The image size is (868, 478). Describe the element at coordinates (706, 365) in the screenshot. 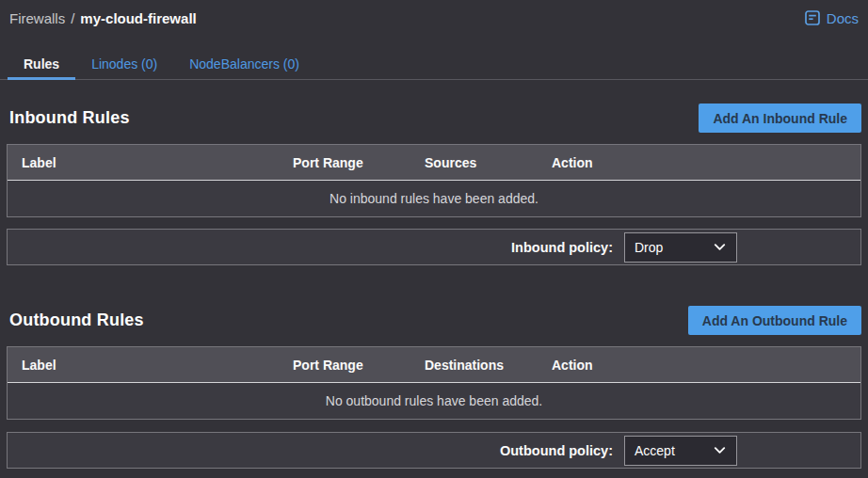

I see `outbound-col-action: Action` at that location.